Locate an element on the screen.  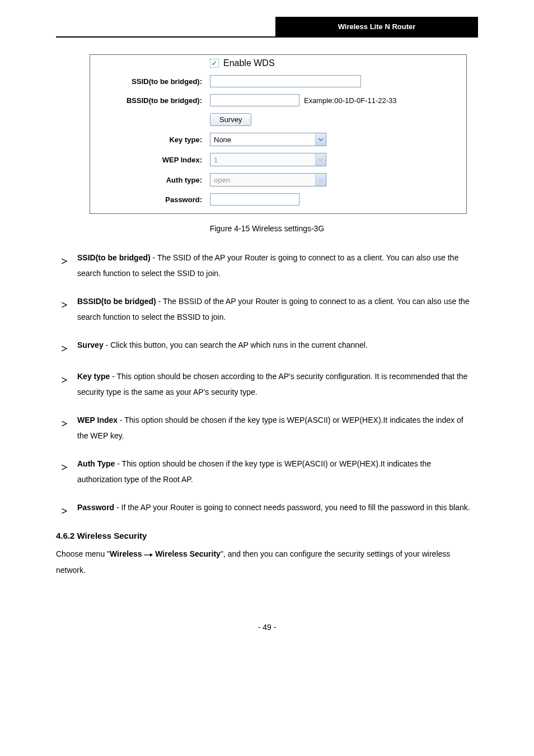
bullet-desc: - This option should be chosen according… is located at coordinates (272, 384).